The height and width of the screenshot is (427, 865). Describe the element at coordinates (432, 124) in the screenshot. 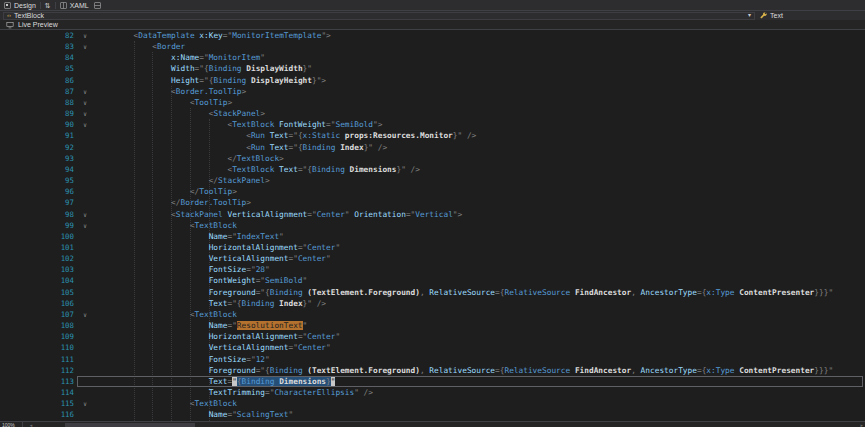

I see `code-line: 90∨ <TextBlock FontWeight="SemiBold">` at that location.